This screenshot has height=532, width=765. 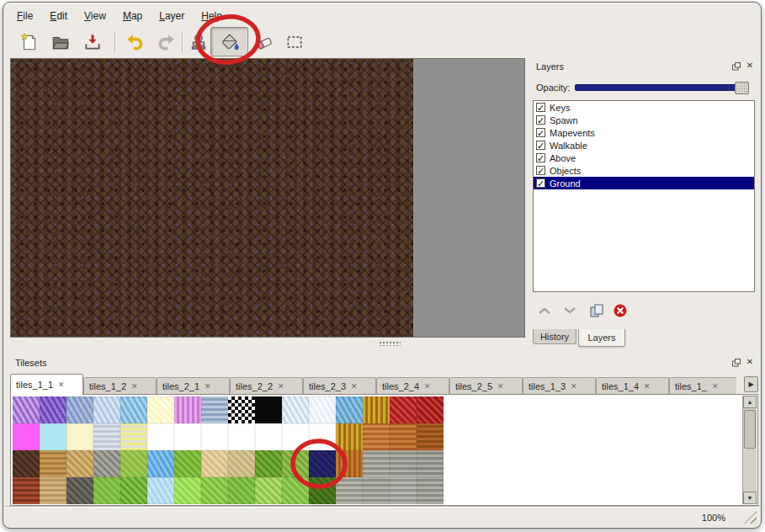 What do you see at coordinates (194, 386) in the screenshot?
I see `tileset-tab-tiles_2_1: tiles_2_1✕` at bounding box center [194, 386].